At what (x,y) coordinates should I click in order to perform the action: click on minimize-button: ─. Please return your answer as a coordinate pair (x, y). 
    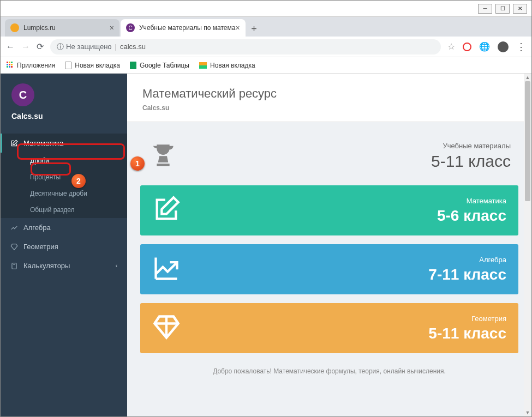
    Looking at the image, I should click on (485, 9).